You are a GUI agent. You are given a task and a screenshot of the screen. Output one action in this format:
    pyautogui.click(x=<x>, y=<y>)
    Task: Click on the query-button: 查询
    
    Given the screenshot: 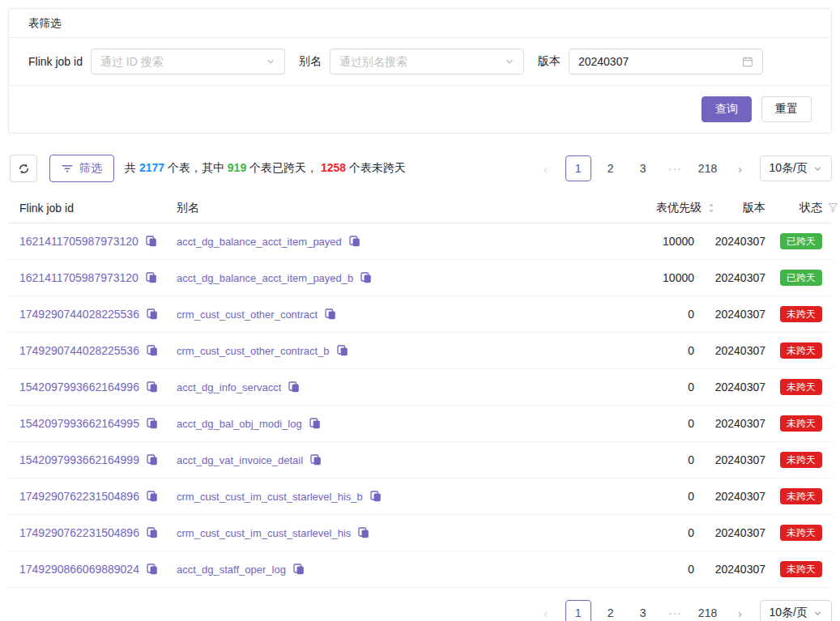 What is the action you would take?
    pyautogui.click(x=727, y=109)
    